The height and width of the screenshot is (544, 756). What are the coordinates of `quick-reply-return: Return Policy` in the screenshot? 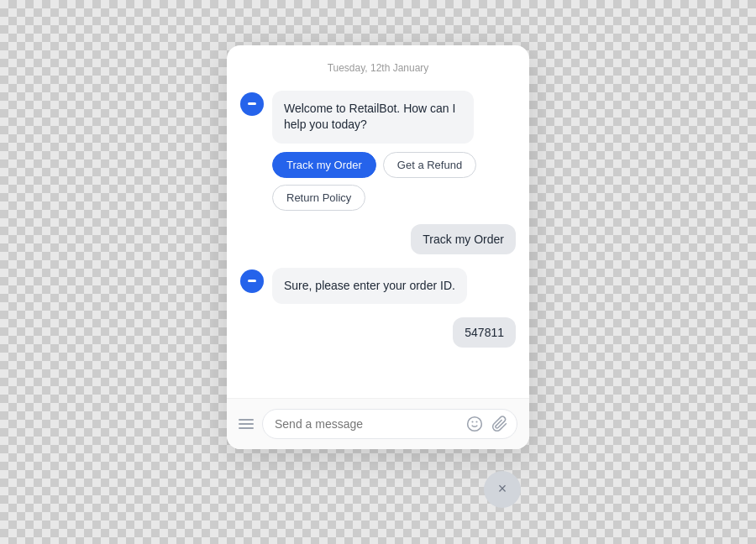 It's located at (319, 198).